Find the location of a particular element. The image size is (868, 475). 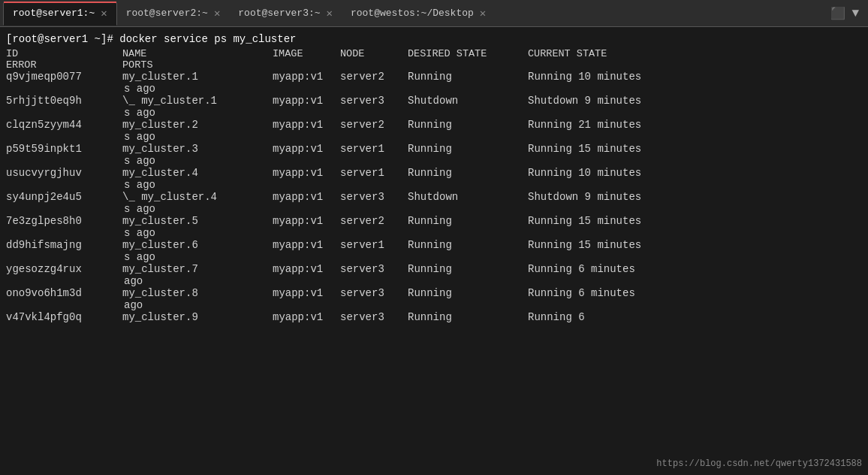

row-5-col-1: \_ my_cluster.4 is located at coordinates (197, 197).